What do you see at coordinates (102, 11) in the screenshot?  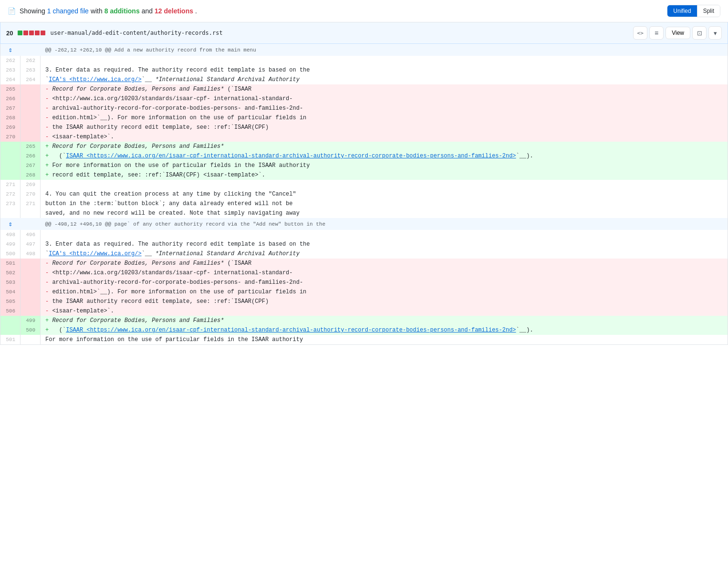 I see `summary-text: 📄 Showing 1 changed file with 8 addition…` at bounding box center [102, 11].